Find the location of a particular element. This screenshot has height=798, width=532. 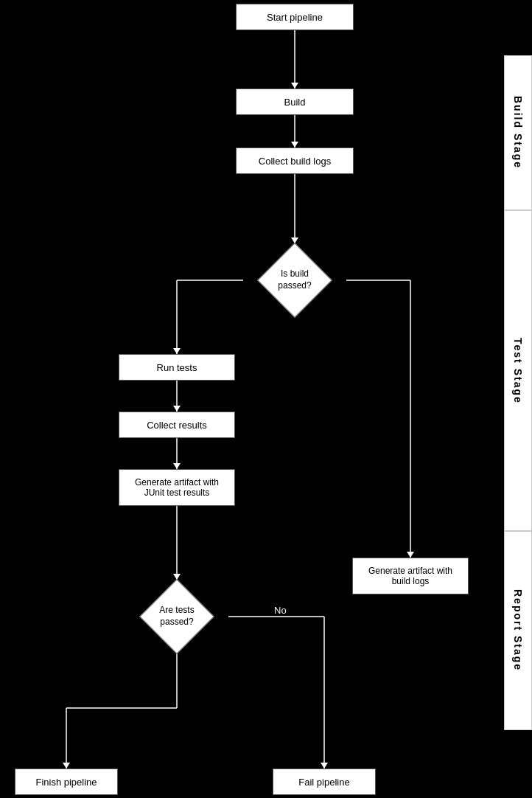

report-stage-label: Report Stage is located at coordinates (518, 631).